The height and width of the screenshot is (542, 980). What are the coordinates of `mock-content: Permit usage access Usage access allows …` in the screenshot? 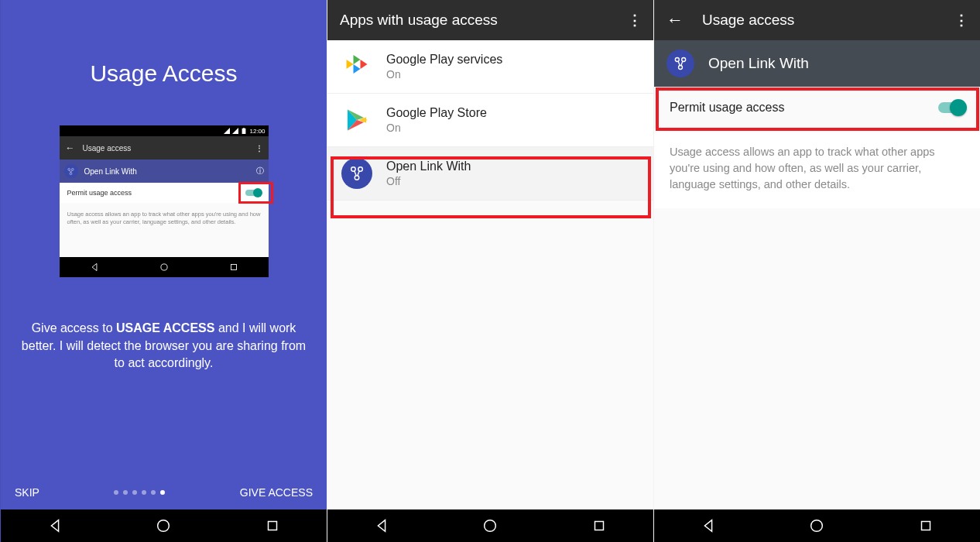 It's located at (164, 220).